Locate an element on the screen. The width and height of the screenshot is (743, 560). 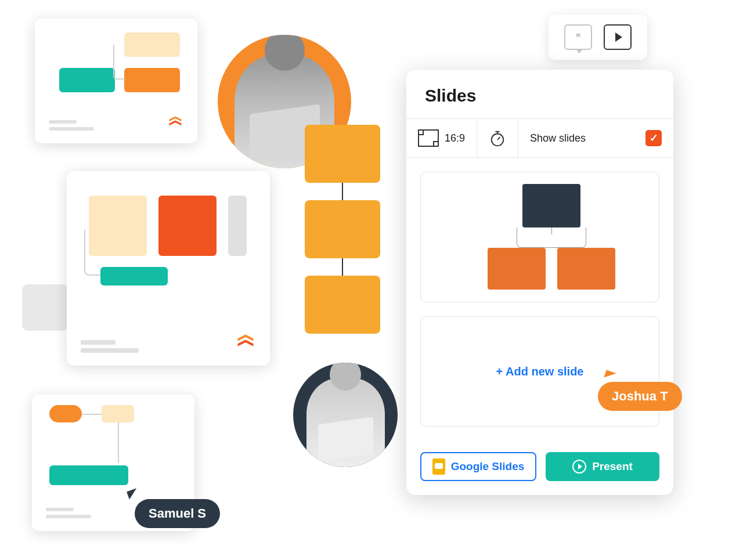
google-slides-icon is located at coordinates (439, 467).